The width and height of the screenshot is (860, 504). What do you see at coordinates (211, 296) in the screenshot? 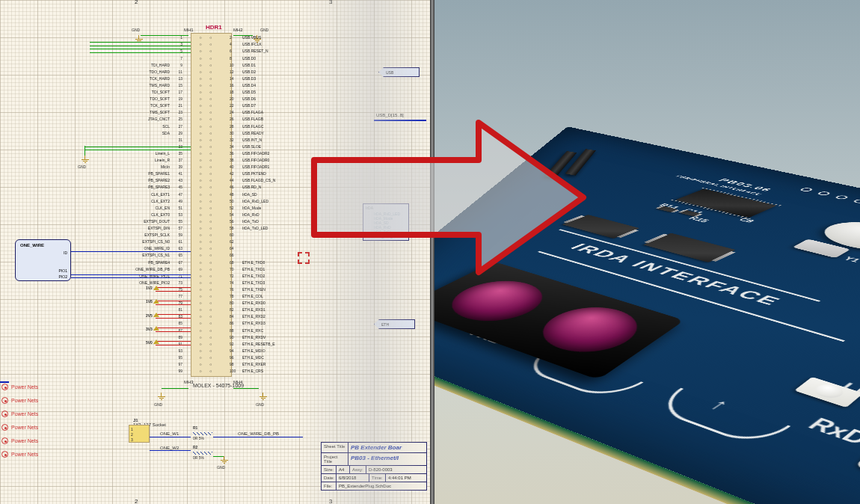
I see `pin-row: 77○ ○78ETH.E_COL` at bounding box center [211, 296].